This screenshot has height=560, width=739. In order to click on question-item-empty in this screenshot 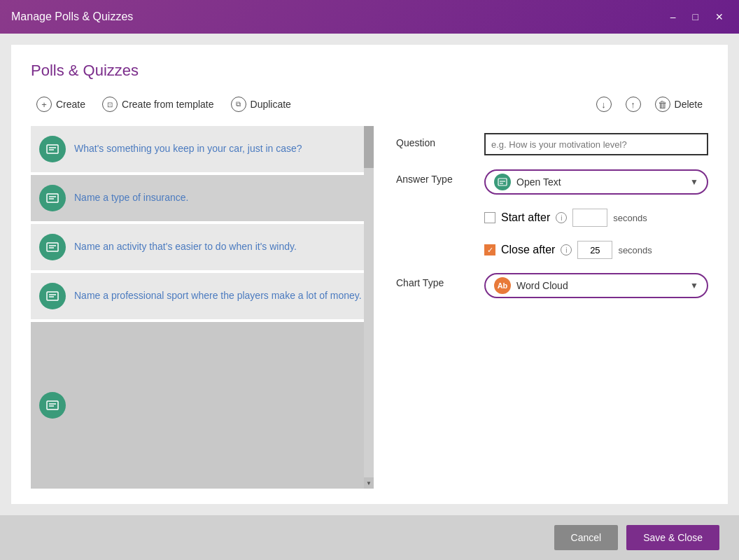, I will do `click(202, 405)`.